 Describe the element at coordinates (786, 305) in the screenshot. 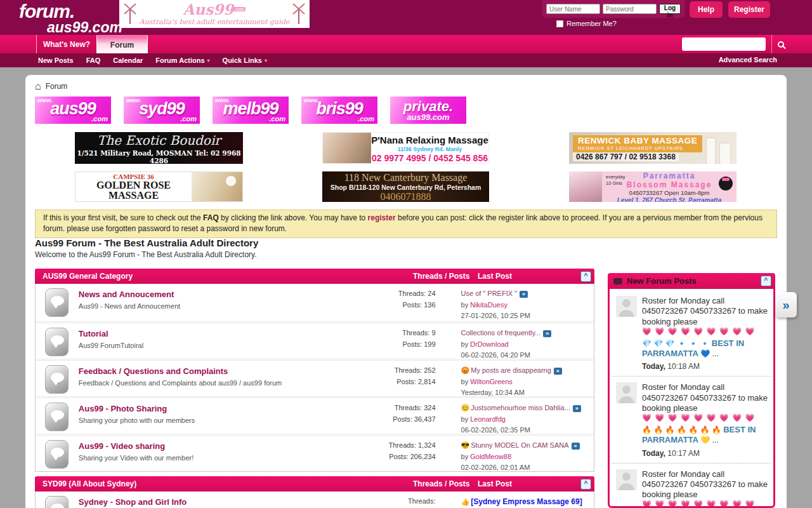

I see `sidebar-expand-handle: »` at that location.